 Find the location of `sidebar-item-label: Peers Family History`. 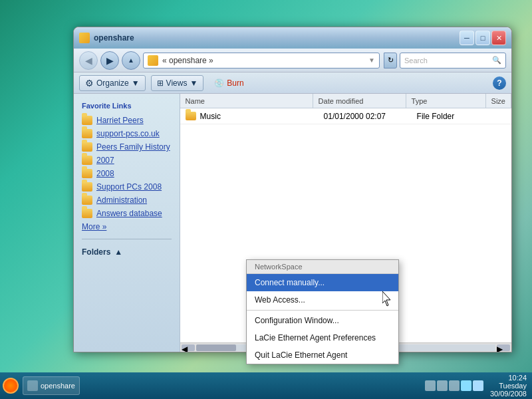

sidebar-item-label: Peers Family History is located at coordinates (133, 147).